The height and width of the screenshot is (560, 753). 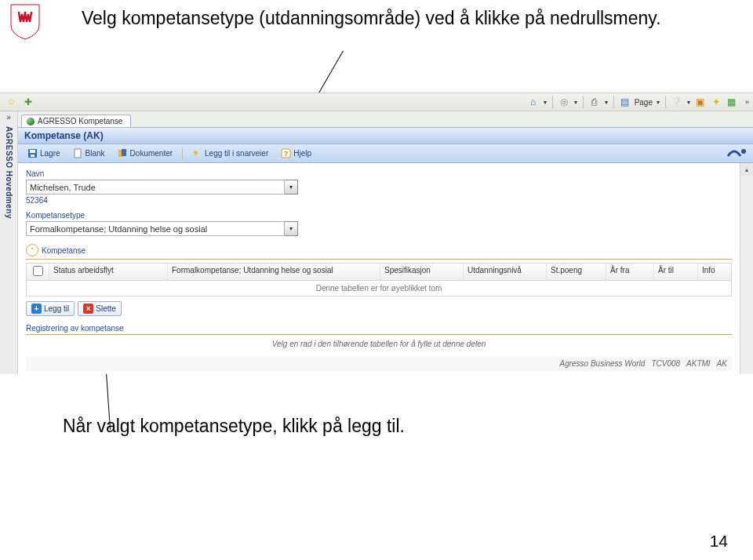 What do you see at coordinates (379, 309) in the screenshot?
I see `table-actions: + Legg til × Slette` at bounding box center [379, 309].